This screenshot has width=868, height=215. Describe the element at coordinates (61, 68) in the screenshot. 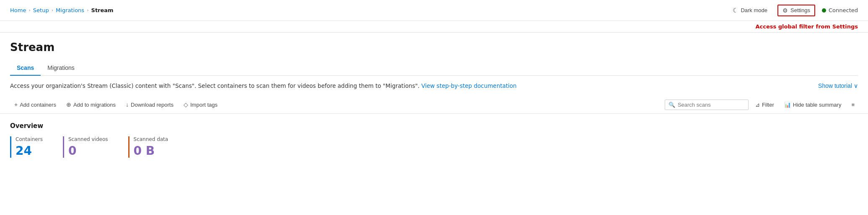

I see `tab-migrations: Migrations` at that location.